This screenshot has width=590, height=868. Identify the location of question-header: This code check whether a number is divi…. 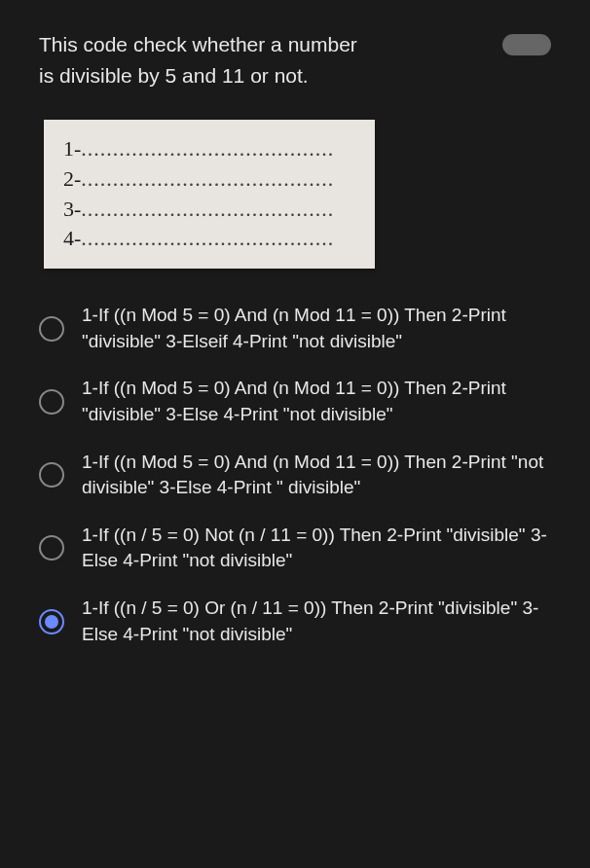
(295, 74).